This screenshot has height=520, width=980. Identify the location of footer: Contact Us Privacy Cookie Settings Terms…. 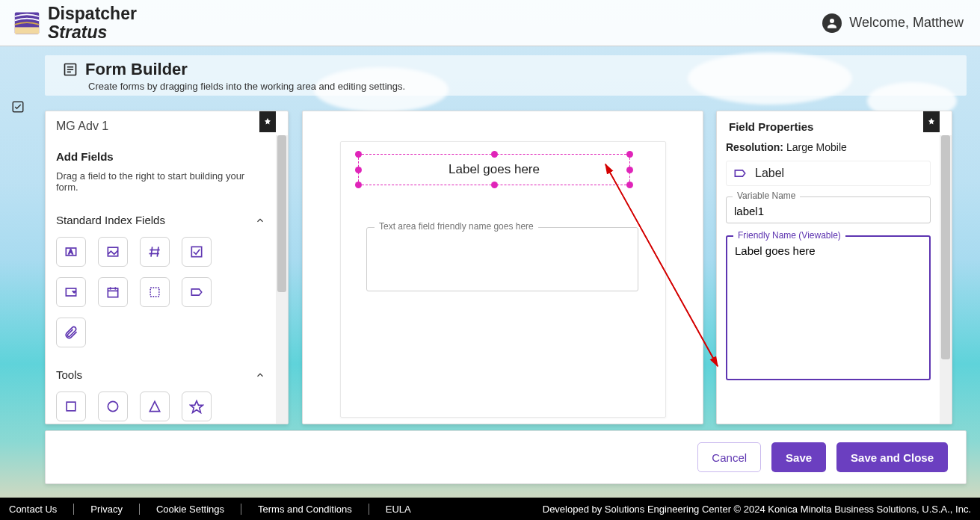
(490, 509).